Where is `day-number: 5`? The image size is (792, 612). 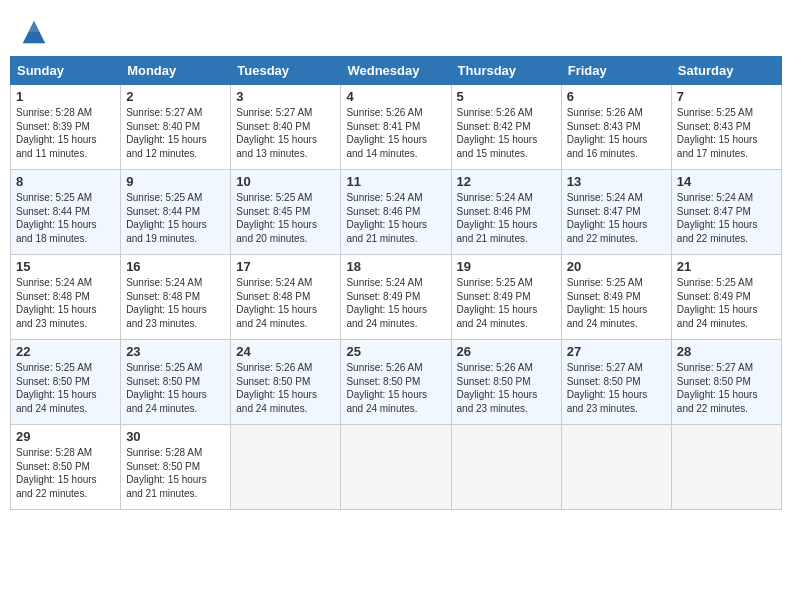
day-number: 5 is located at coordinates (506, 96).